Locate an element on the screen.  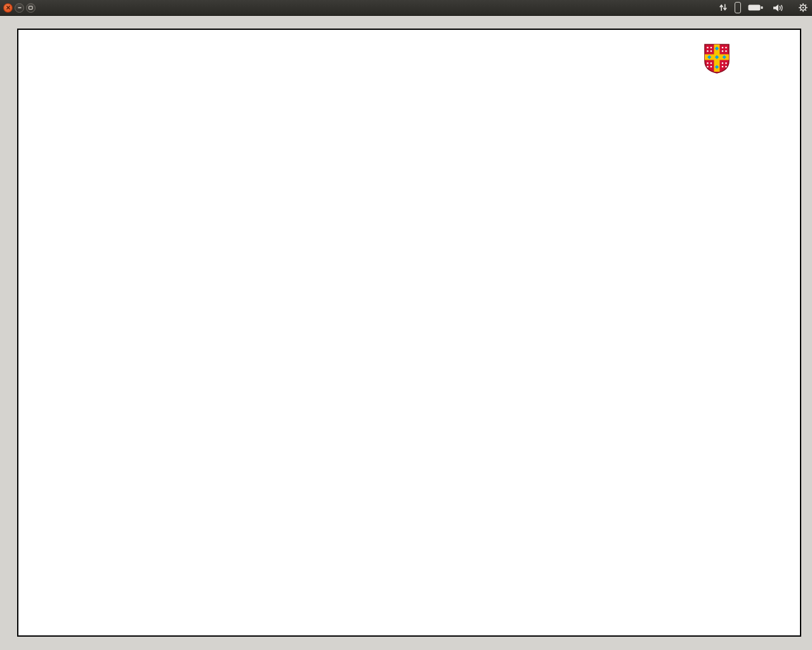
session-gear-icon is located at coordinates (803, 8).